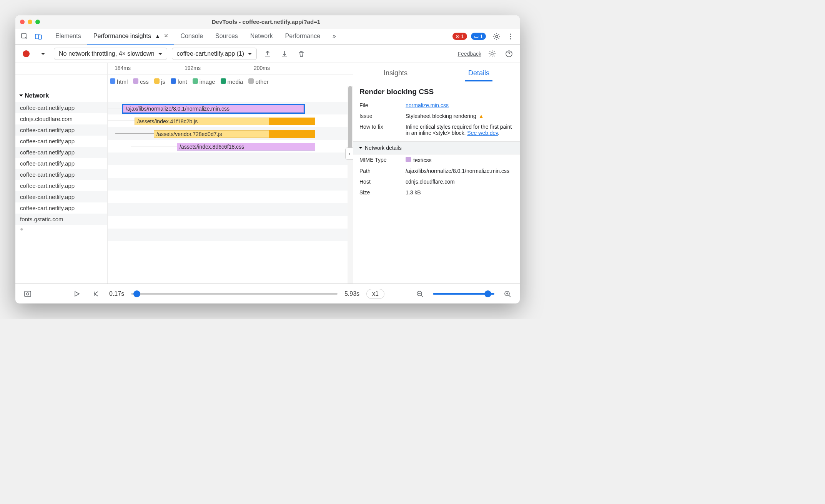 Image resolution: width=825 pixels, height=504 pixels. What do you see at coordinates (213, 109) in the screenshot?
I see `request-bar: /ajax/libs/normalize/8.0.1/normalize.min…` at bounding box center [213, 109].